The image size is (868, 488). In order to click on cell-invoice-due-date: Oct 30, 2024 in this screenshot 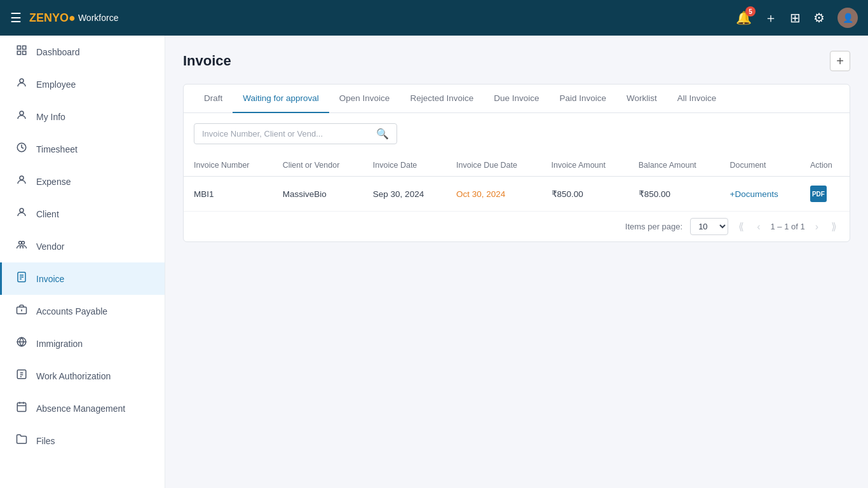, I will do `click(493, 194)`.